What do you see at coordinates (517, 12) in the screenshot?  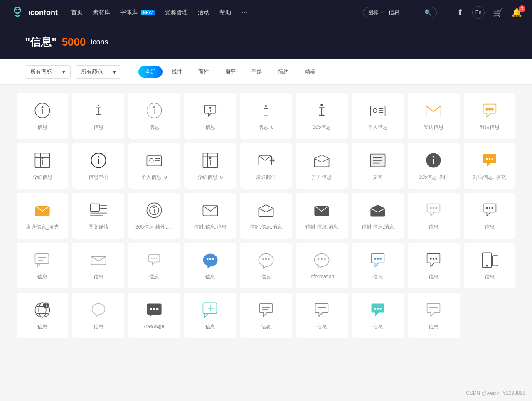 I see `notification-icon: 🔔 3` at bounding box center [517, 12].